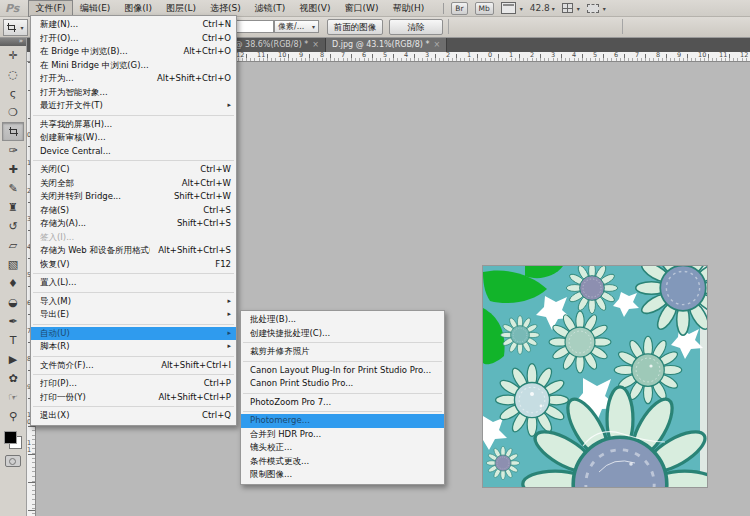 This screenshot has height=516, width=750. I want to click on menu-item-shortcut: Alt+Ctrl+O, so click(207, 52).